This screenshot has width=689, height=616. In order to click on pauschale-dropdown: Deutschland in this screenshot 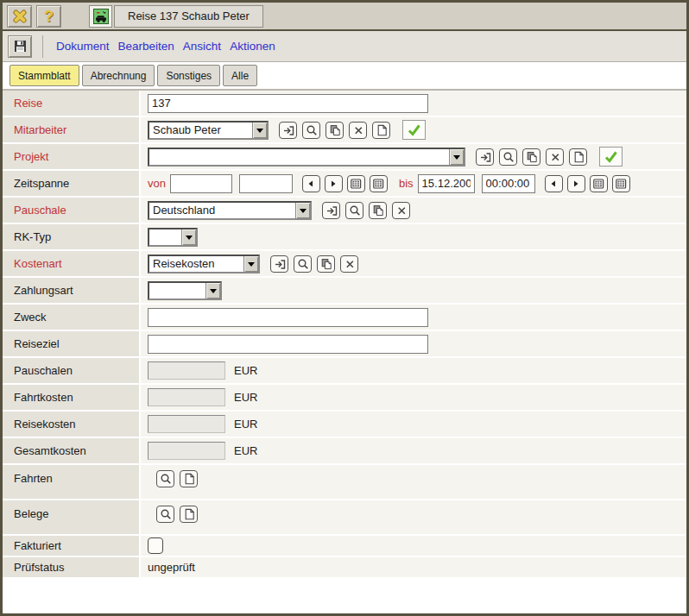, I will do `click(230, 211)`.